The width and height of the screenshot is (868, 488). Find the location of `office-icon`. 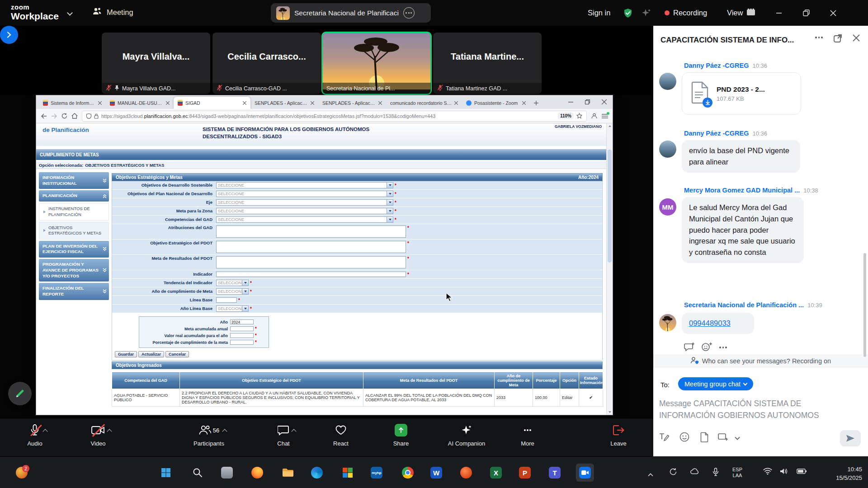

office-icon is located at coordinates (348, 473).